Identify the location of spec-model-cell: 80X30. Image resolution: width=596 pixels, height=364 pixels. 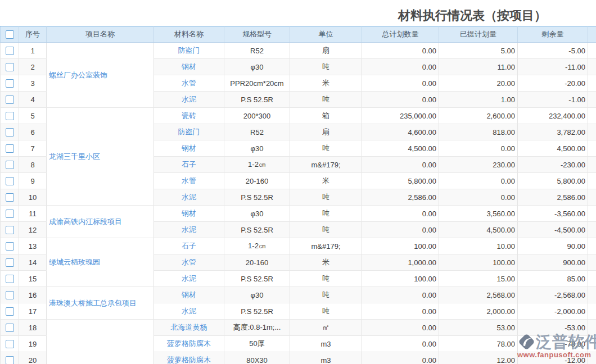
(258, 358).